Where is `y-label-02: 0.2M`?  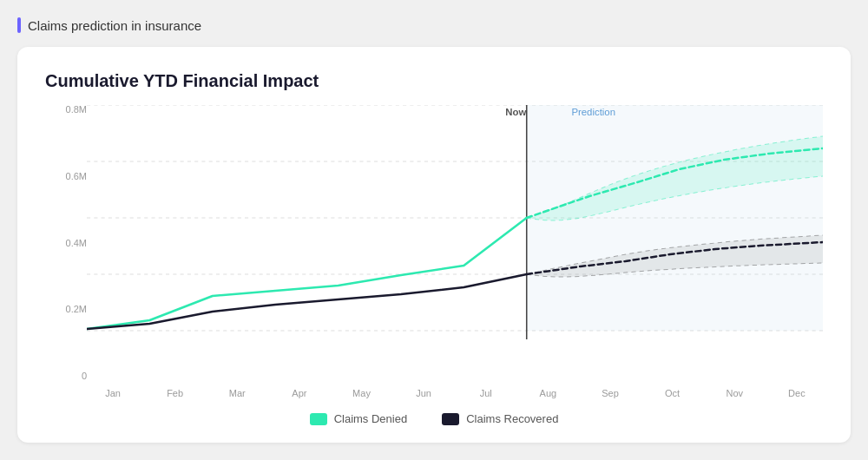
y-label-02: 0.2M is located at coordinates (66, 309).